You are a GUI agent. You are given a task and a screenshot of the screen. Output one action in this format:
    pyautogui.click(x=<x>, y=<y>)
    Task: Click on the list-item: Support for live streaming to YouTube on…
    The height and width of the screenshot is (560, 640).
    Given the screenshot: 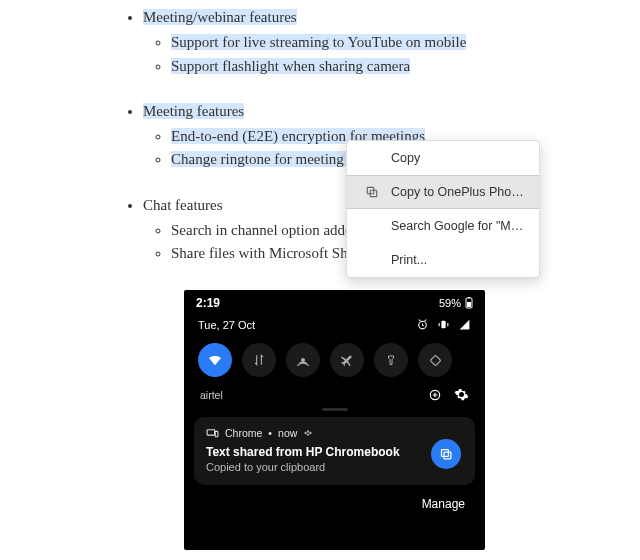 What is the action you would take?
    pyautogui.click(x=318, y=42)
    